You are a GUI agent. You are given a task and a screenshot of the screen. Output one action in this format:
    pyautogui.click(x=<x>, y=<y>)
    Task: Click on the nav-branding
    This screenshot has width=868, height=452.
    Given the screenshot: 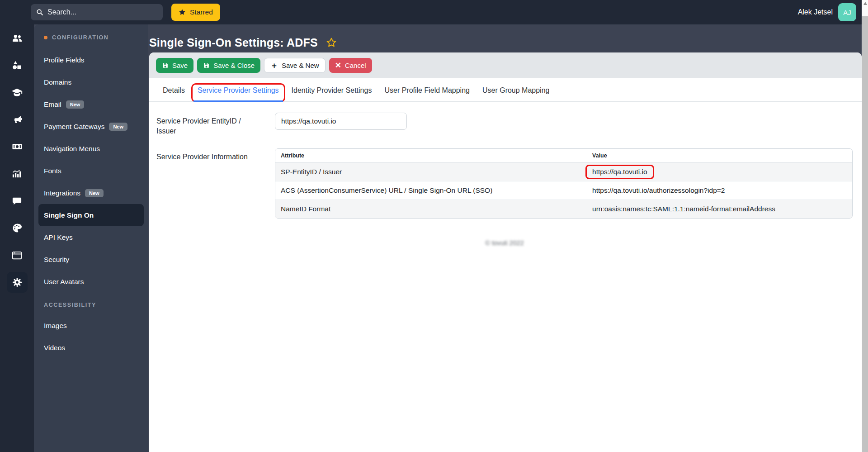 What is the action you would take?
    pyautogui.click(x=17, y=228)
    